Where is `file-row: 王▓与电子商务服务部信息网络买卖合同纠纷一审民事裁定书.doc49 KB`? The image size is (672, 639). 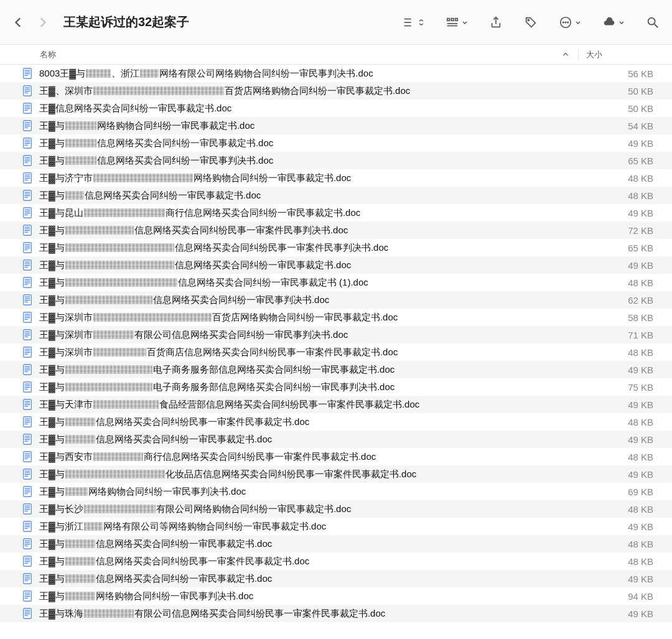 file-row: 王▓与电子商务服务部信息网络买卖合同纠纷一审民事裁定书.doc49 KB is located at coordinates (336, 370).